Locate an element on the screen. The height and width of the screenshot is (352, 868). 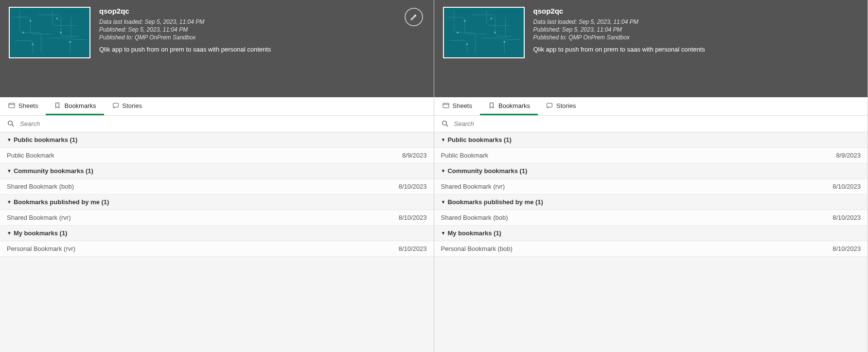
edit-button is located at coordinates (414, 17).